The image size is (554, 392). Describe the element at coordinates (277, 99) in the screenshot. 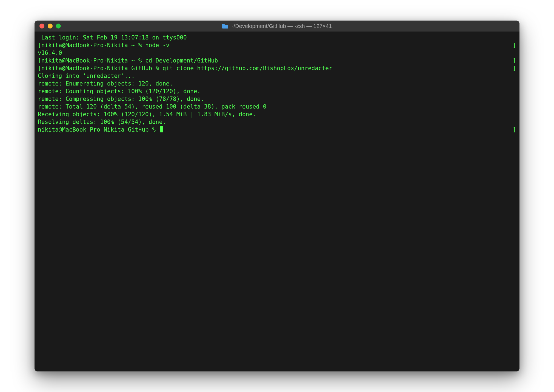

I see `terminal-line: remote: Compressing objects: 100% (78/78…` at that location.